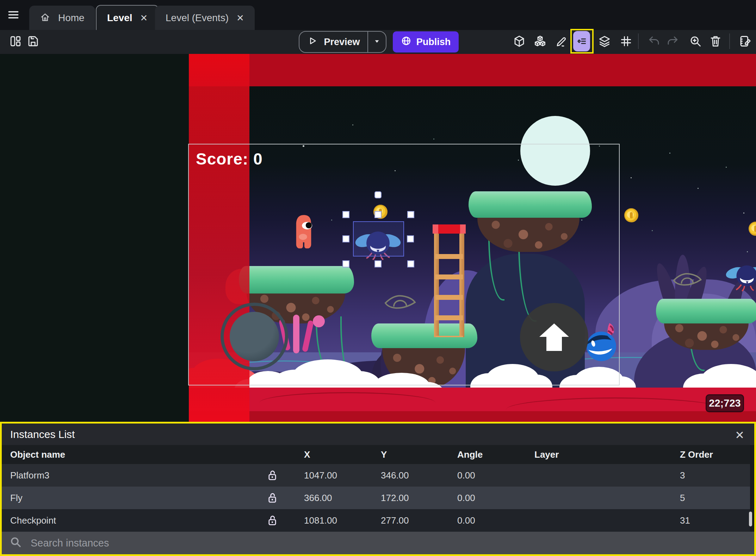 The image size is (756, 556). What do you see at coordinates (328, 476) in the screenshot?
I see `cell-x: 1047.00` at bounding box center [328, 476].